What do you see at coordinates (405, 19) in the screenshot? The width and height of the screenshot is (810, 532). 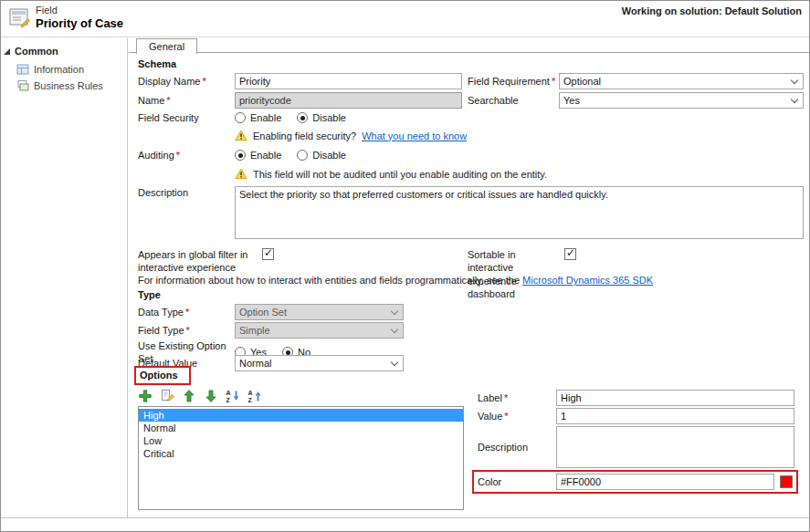 I see `header: Field Priority of Case Working on soluti…` at bounding box center [405, 19].